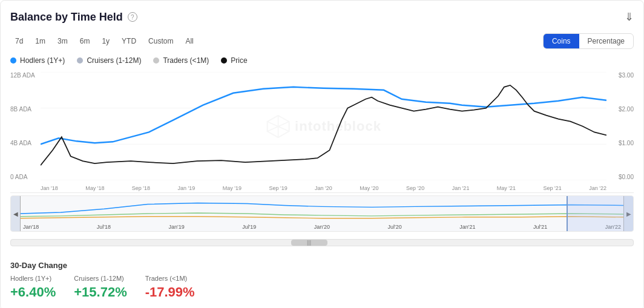 This screenshot has height=308, width=644. I want to click on thirty-day-change-section: 30-Day Change Hodlers (1Y+) +6.40% Cruis…, so click(322, 278).